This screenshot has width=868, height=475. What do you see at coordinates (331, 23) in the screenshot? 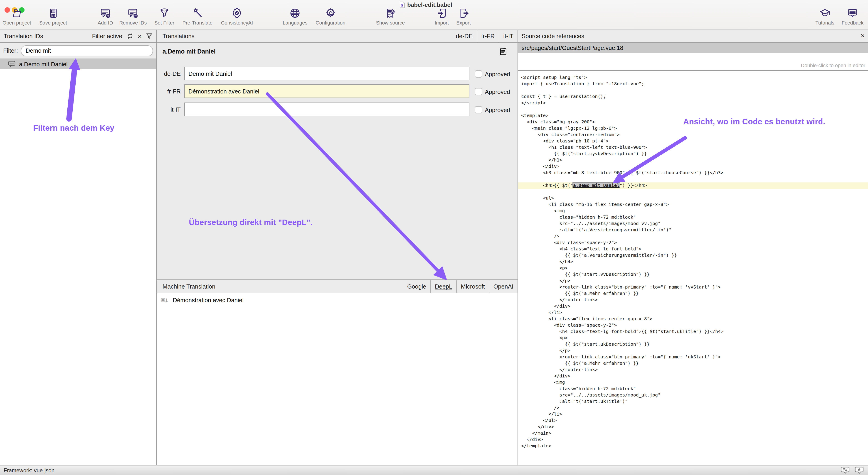
I see `toolbar-label: Configuration` at bounding box center [331, 23].